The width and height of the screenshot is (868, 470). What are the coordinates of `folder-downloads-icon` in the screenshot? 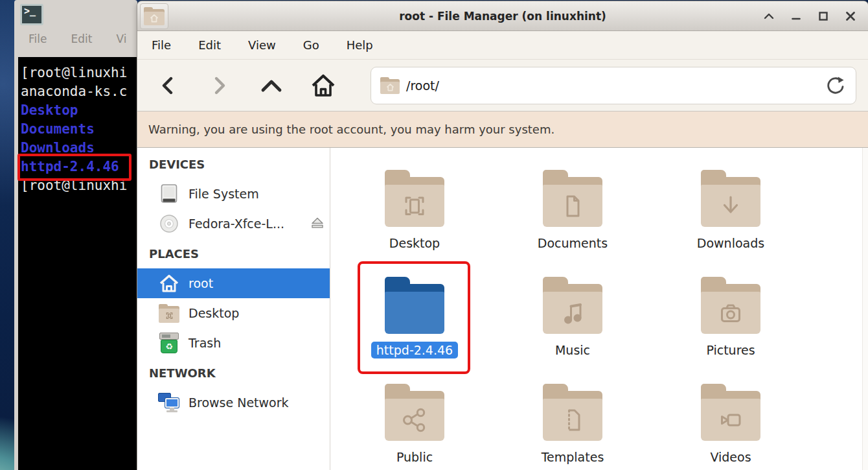 It's located at (731, 198).